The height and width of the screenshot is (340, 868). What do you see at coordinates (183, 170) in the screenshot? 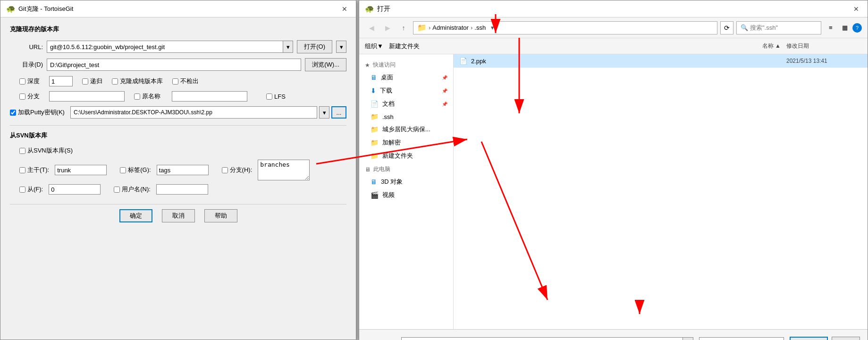
I see `tags-input` at bounding box center [183, 170].